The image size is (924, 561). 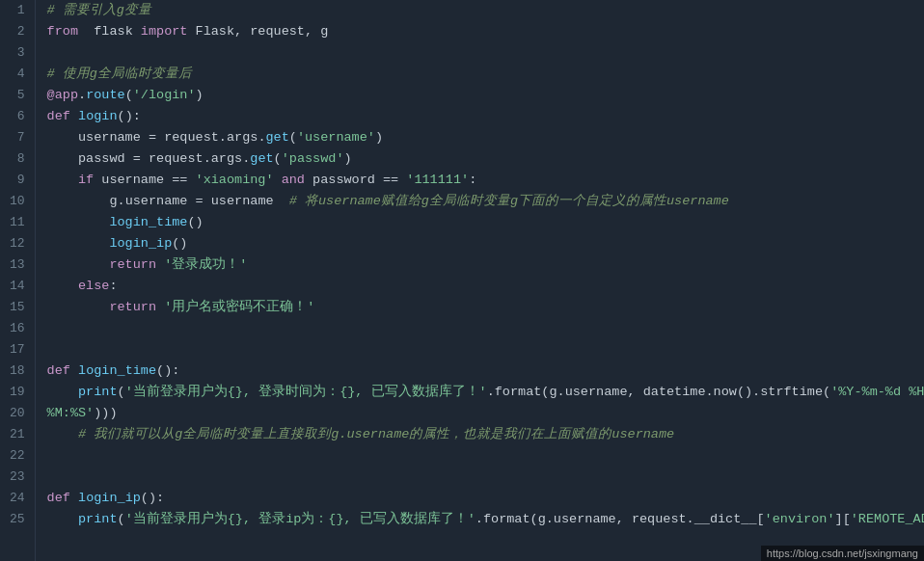 What do you see at coordinates (17, 307) in the screenshot?
I see `line-15: 15` at bounding box center [17, 307].